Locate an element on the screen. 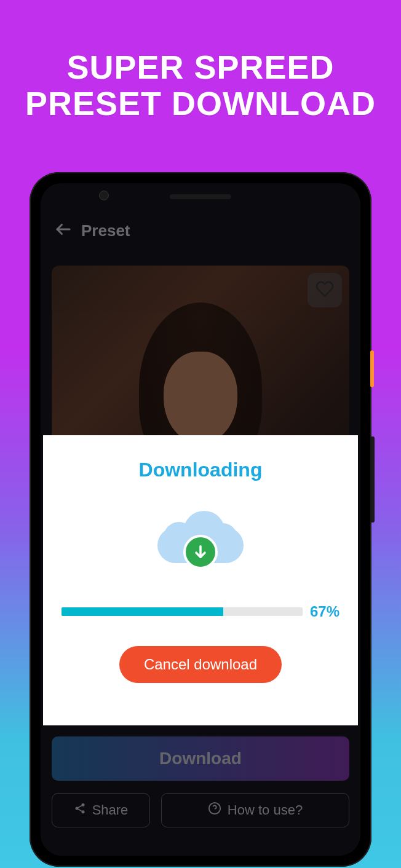 The image size is (401, 868). share-icon is located at coordinates (80, 810).